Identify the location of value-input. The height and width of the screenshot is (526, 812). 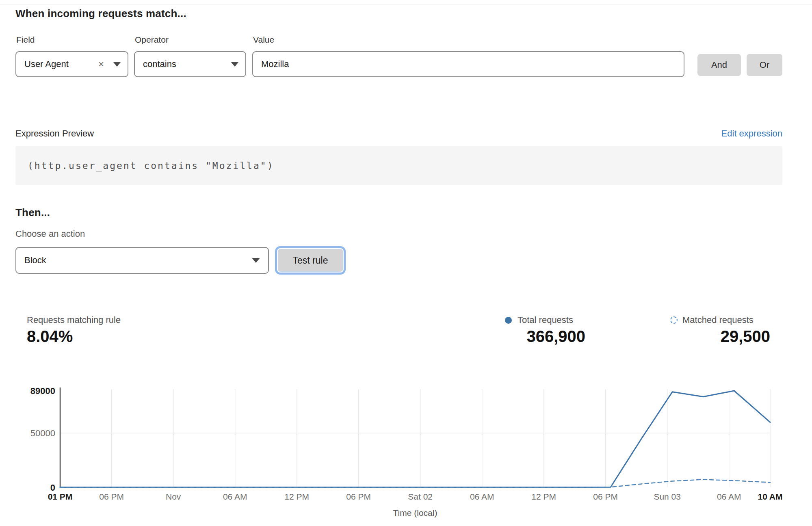
(468, 64).